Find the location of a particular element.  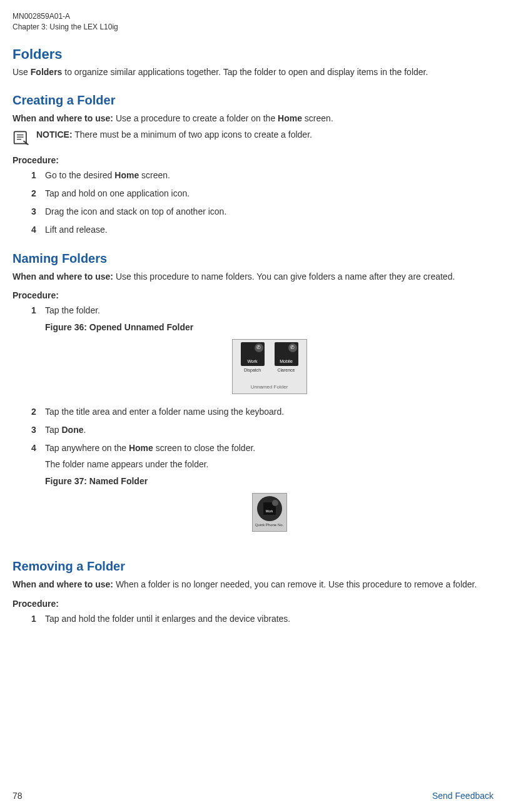

step: 1Tap and hold the folder until it enlarg… is located at coordinates (263, 619).